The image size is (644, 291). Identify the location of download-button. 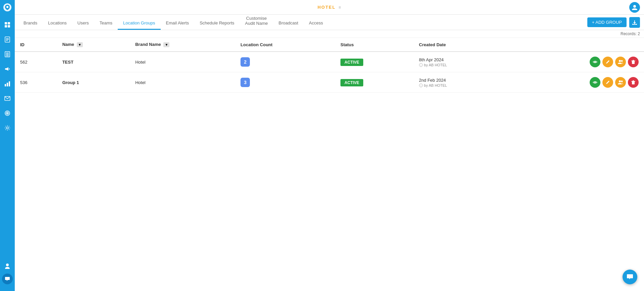
(635, 22).